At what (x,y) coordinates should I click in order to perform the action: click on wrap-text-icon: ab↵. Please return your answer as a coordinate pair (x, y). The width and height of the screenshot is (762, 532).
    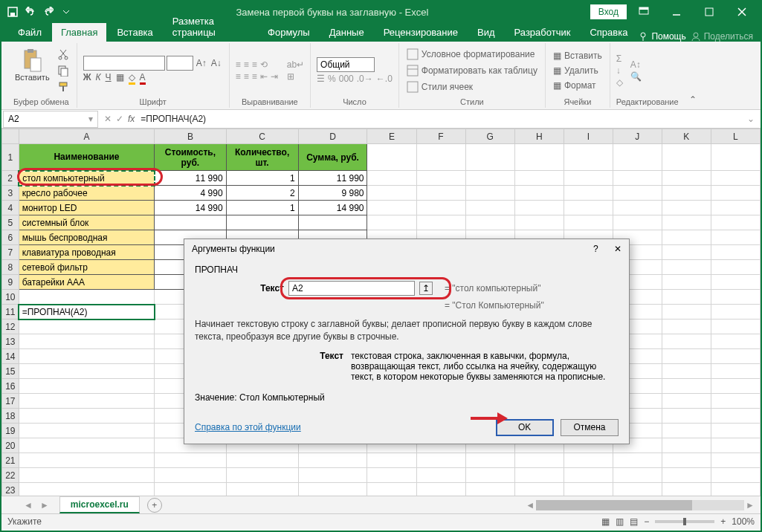
    Looking at the image, I should click on (296, 65).